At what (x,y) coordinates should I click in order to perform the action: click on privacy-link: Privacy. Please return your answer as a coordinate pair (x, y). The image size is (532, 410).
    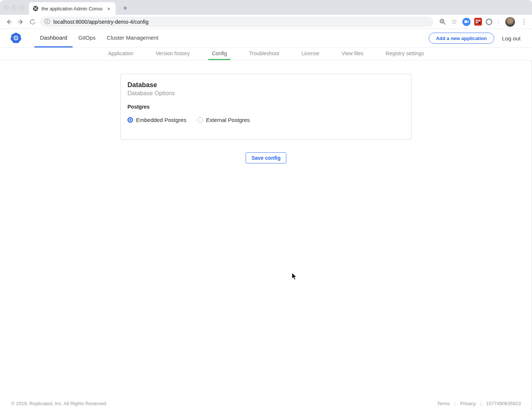
    Looking at the image, I should click on (468, 403).